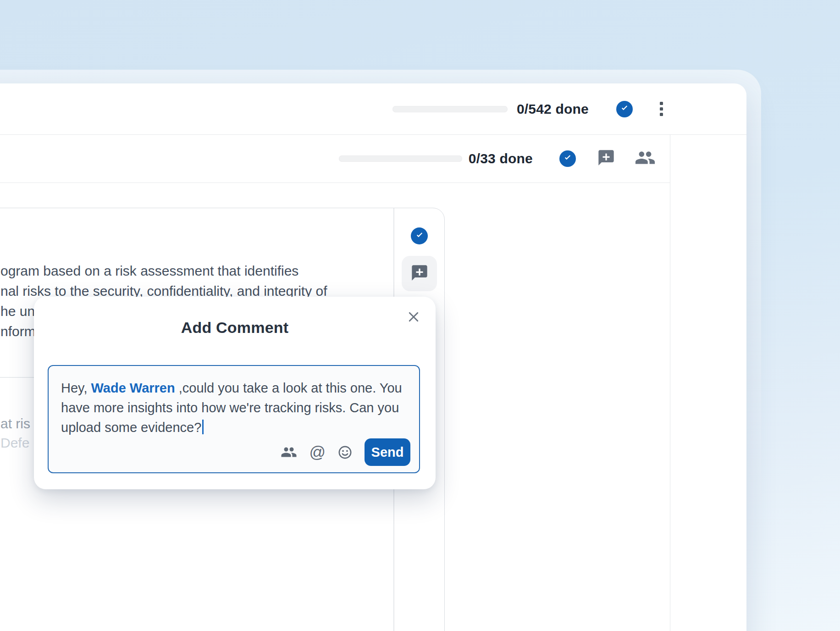 Image resolution: width=840 pixels, height=631 pixels. What do you see at coordinates (645, 159) in the screenshot?
I see `assignees-icon` at bounding box center [645, 159].